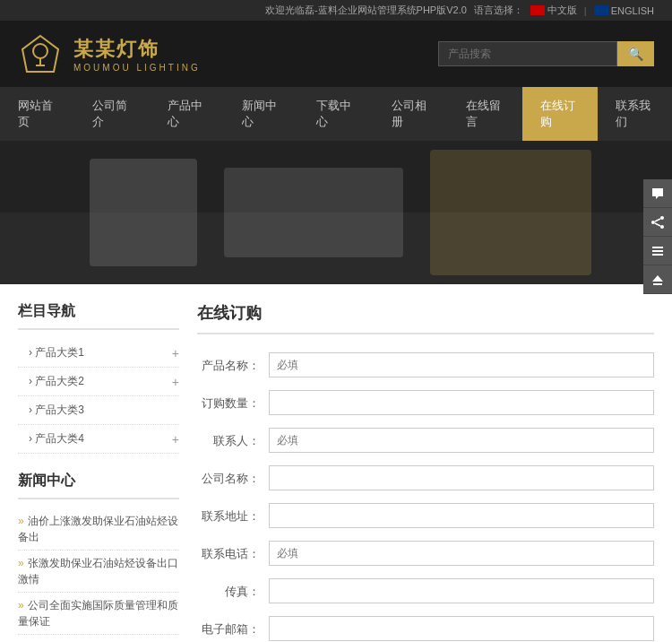 Image resolution: width=672 pixels, height=642 pixels. What do you see at coordinates (99, 572) in the screenshot?
I see `news-item-2: 张激发助保业石油站烃设备出口激情` at bounding box center [99, 572].